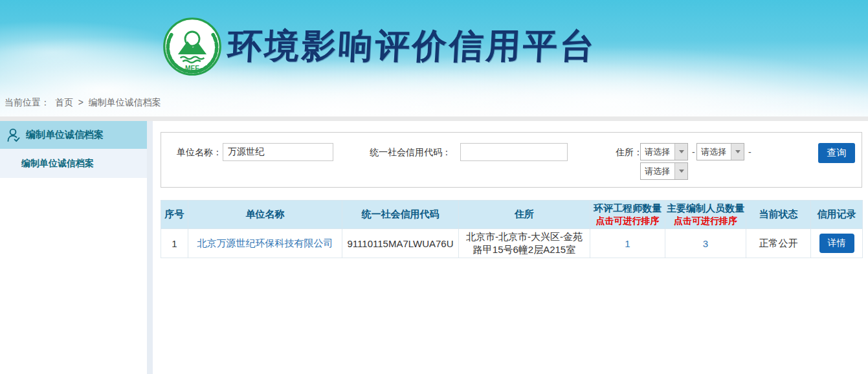 This screenshot has height=374, width=868. I want to click on col-header-index: 序号, so click(175, 215).